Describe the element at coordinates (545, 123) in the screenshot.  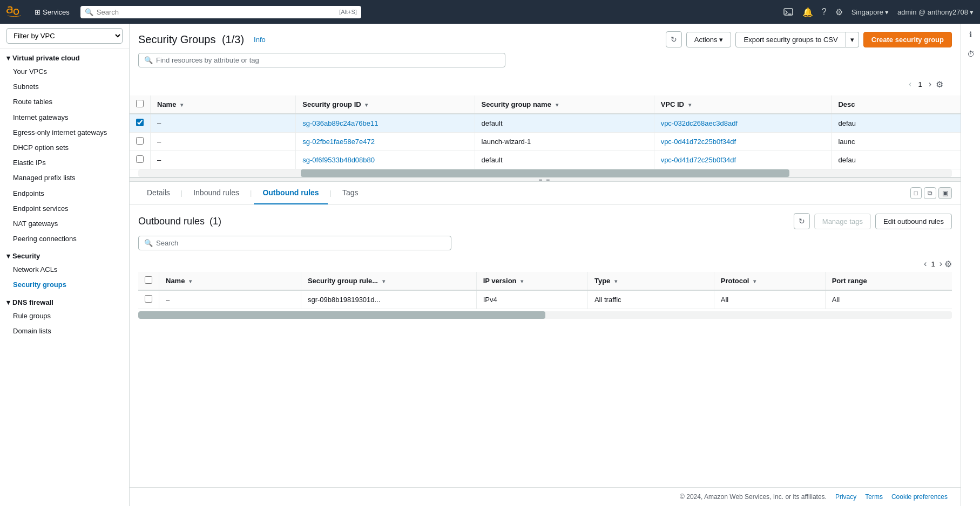
I see `table-row: – sg-036ab89c24a76be11 default vpc-032dc…` at that location.